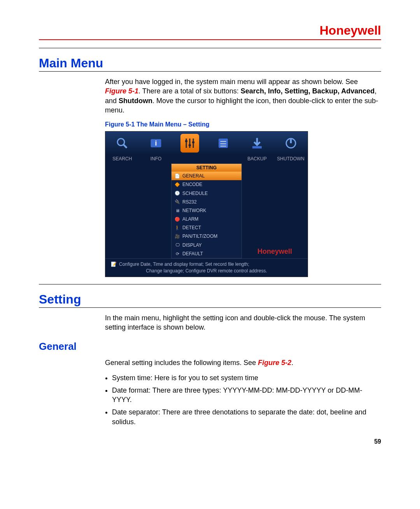 This screenshot has height=509, width=420. What do you see at coordinates (247, 417) in the screenshot?
I see `bullet-item: Date separator: There are three denotati…` at bounding box center [247, 417].